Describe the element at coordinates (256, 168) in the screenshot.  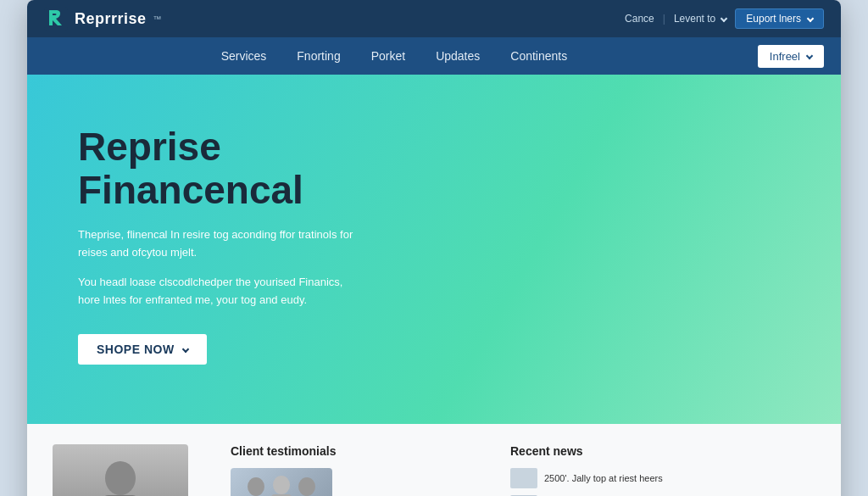
I see `hero-title: Reprise Financencal` at that location.